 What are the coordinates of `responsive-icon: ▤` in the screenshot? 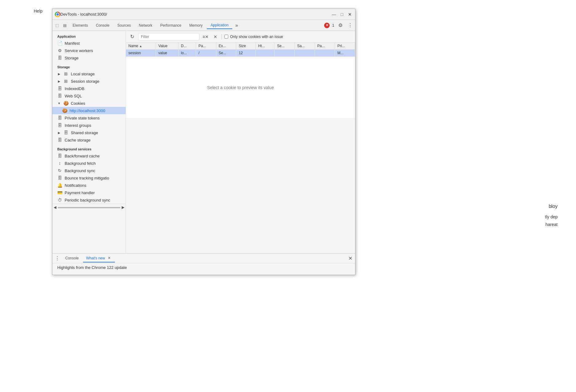 It's located at (65, 25).